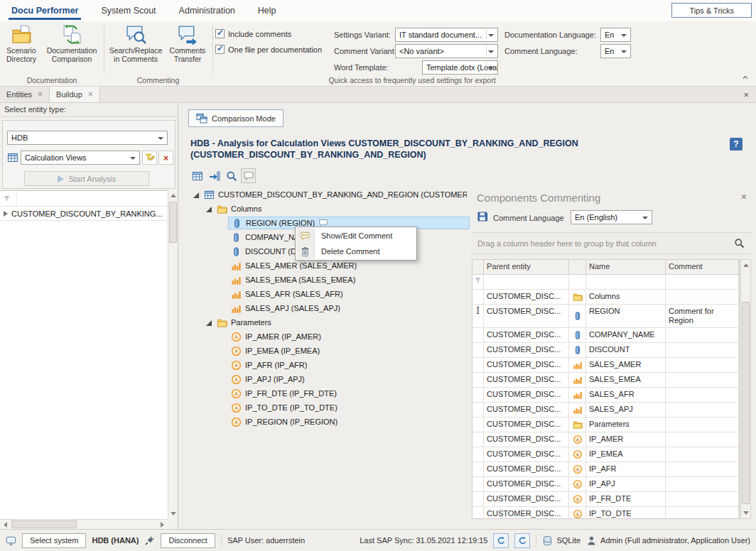  What do you see at coordinates (128, 11) in the screenshot?
I see `menu-item-system-scout: System Scout` at bounding box center [128, 11].